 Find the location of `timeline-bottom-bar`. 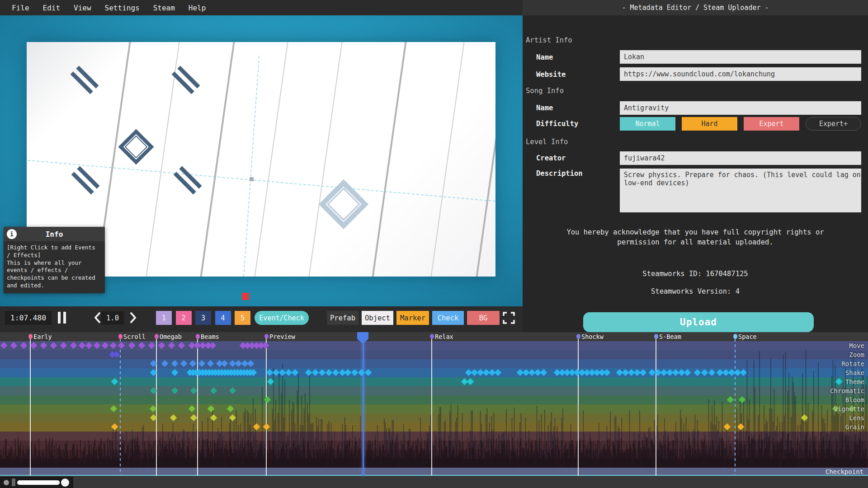

timeline-bottom-bar is located at coordinates (434, 483).